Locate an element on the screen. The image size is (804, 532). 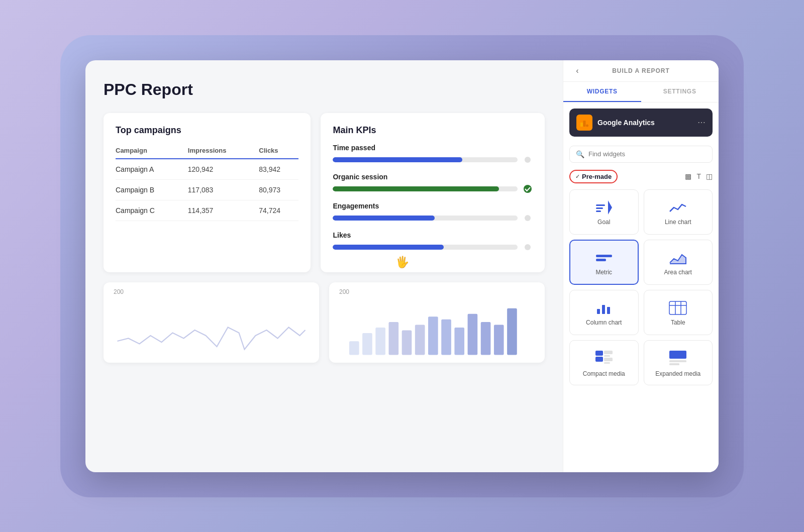
ga-banner: Google Analytics ⋯ is located at coordinates (641, 123).